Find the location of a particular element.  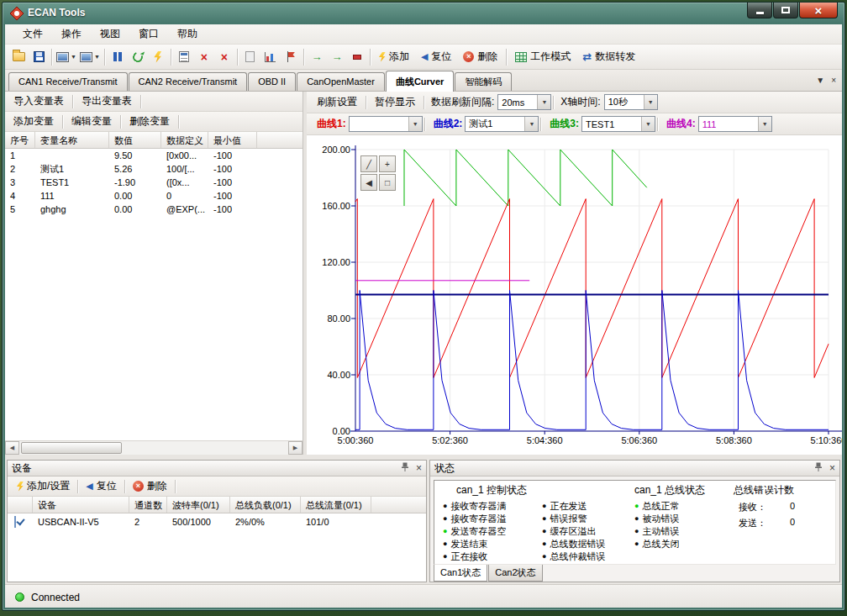

curve2-combobox: 测试1▼ is located at coordinates (502, 124).